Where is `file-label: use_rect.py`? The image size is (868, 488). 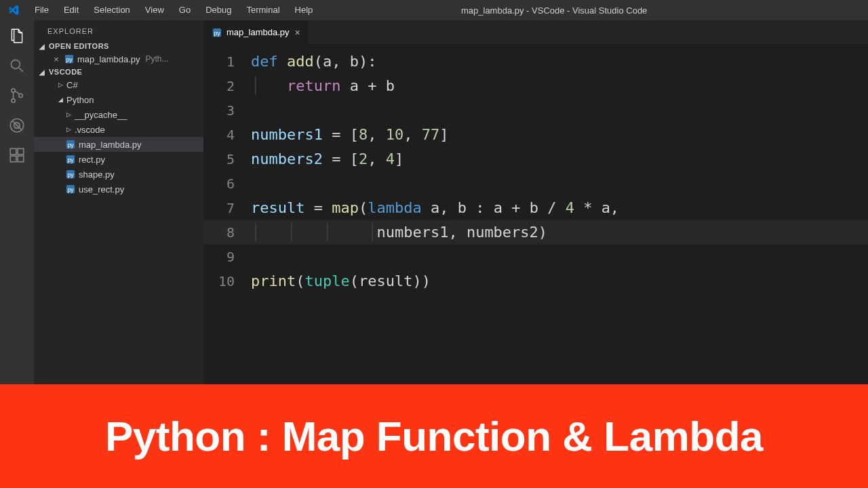
file-label: use_rect.py is located at coordinates (102, 190).